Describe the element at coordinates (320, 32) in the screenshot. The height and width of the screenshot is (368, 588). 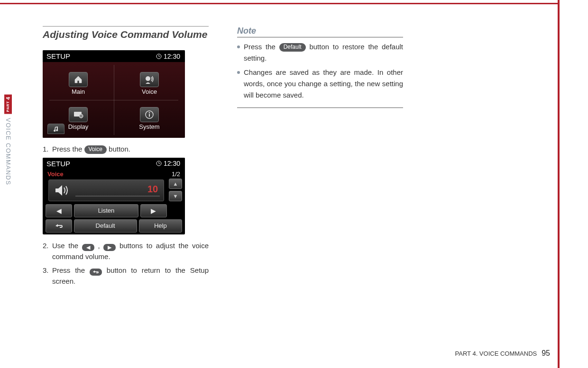
I see `note-title: Note` at that location.